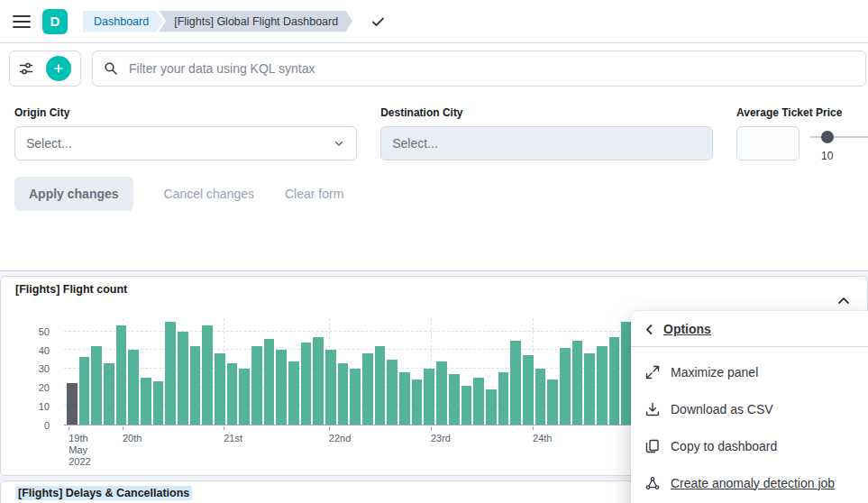  I want to click on destination-city-label: Destination City, so click(546, 113).